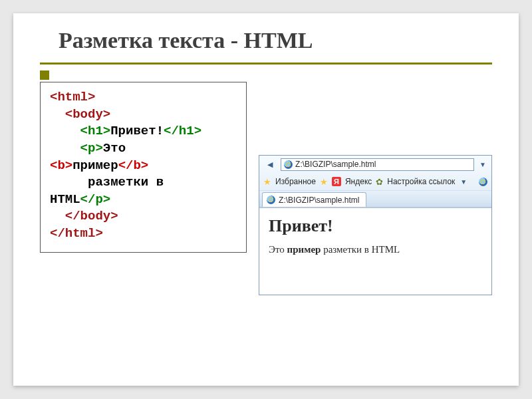  I want to click on rendered-p-bold: пример, so click(305, 249).